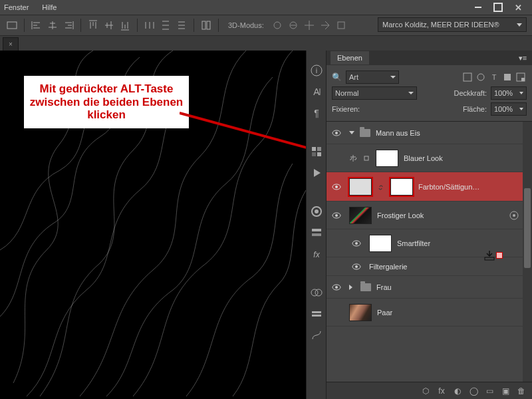 Image resolution: width=532 pixels, height=399 pixels. Describe the element at coordinates (37, 25) in the screenshot. I see `align-left-icon` at that location.